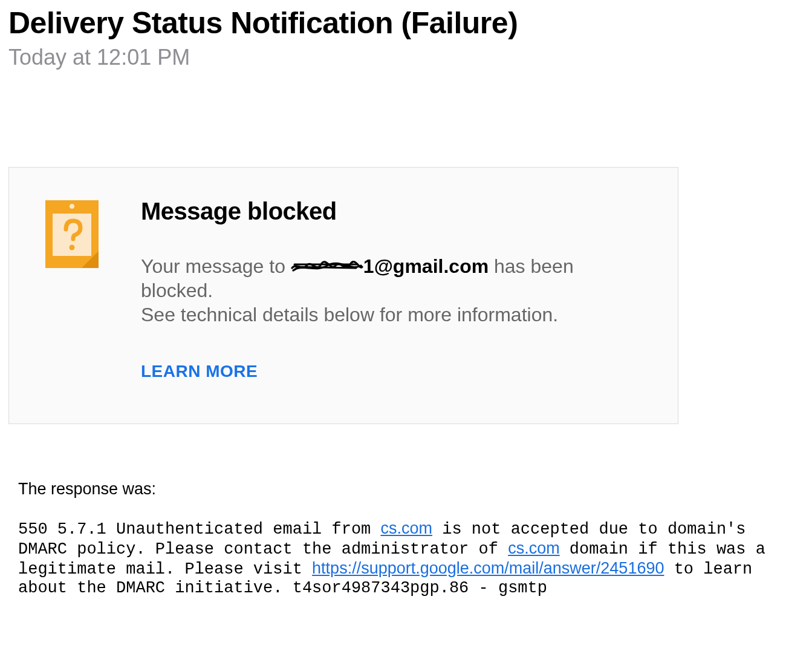 This screenshot has width=812, height=651. I want to click on learn-more-link: LEARN MORE, so click(200, 371).